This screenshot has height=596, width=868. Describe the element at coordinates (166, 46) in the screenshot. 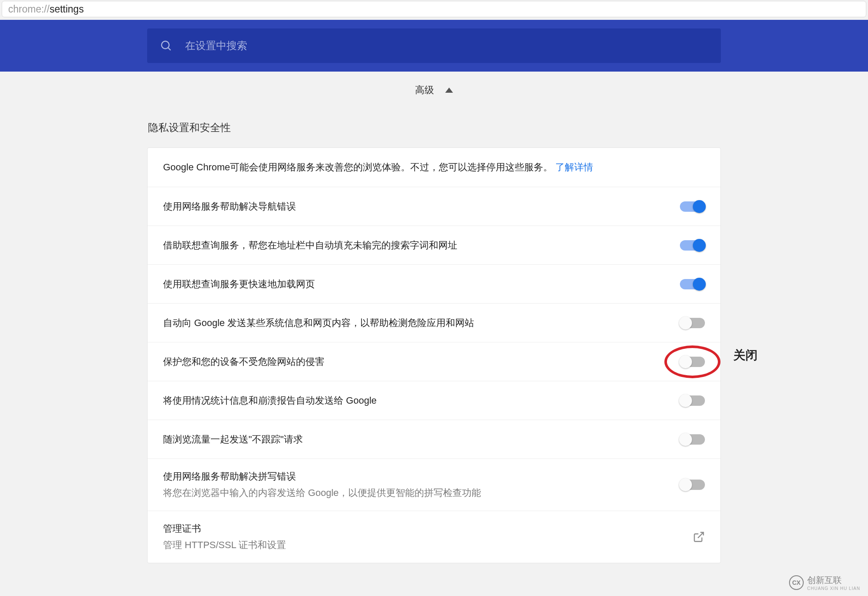

I see `search-icon` at that location.